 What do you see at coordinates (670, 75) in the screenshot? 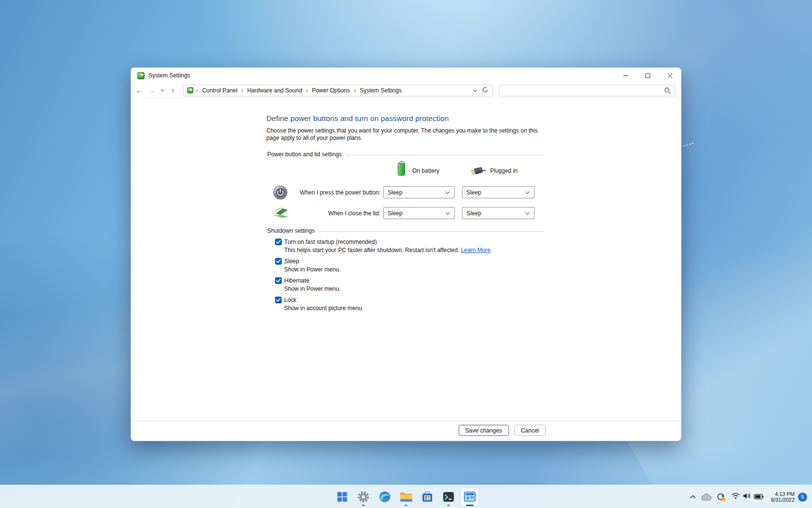
I see `close-button` at bounding box center [670, 75].